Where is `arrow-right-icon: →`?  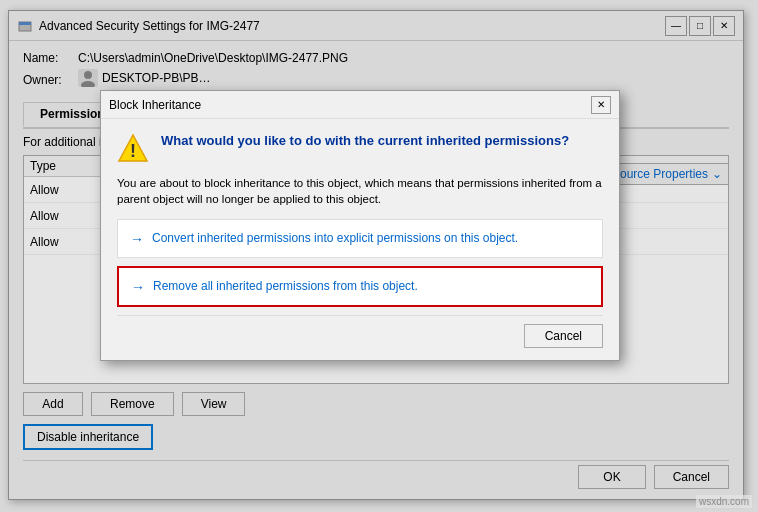 arrow-right-icon: → is located at coordinates (137, 239).